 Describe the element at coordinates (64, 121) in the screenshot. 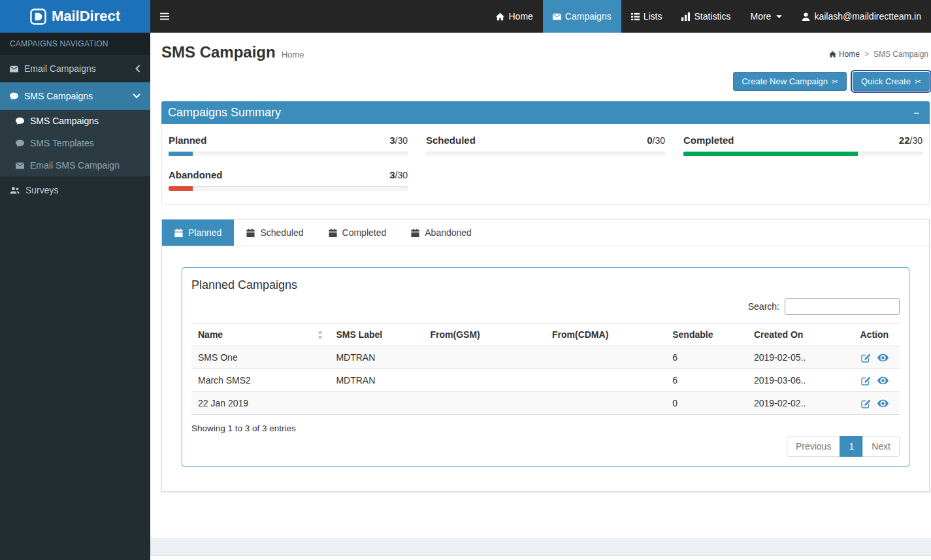

I see `subitem-sms-campaigns-label: SMS Campaigns` at that location.